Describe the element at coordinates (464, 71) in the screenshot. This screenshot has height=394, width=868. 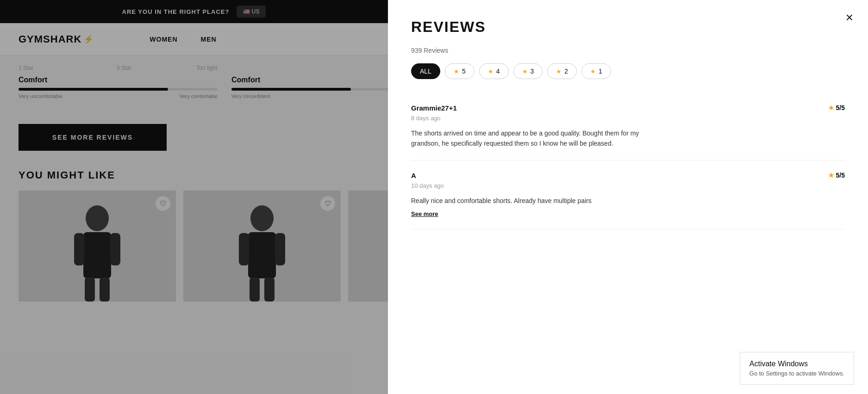
I see `filter-5-label: 5` at that location.